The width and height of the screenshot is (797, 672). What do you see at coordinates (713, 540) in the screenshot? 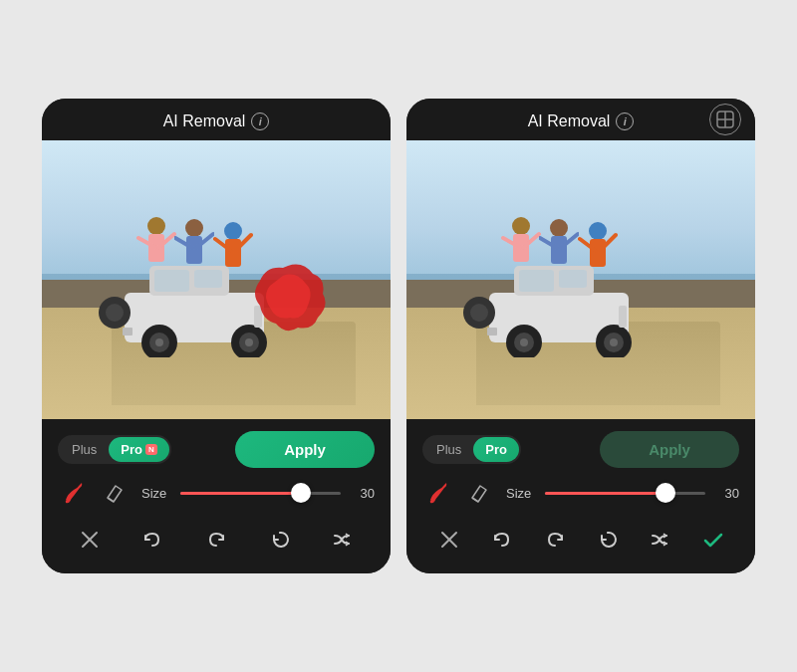
I see `right-check-button` at bounding box center [713, 540].